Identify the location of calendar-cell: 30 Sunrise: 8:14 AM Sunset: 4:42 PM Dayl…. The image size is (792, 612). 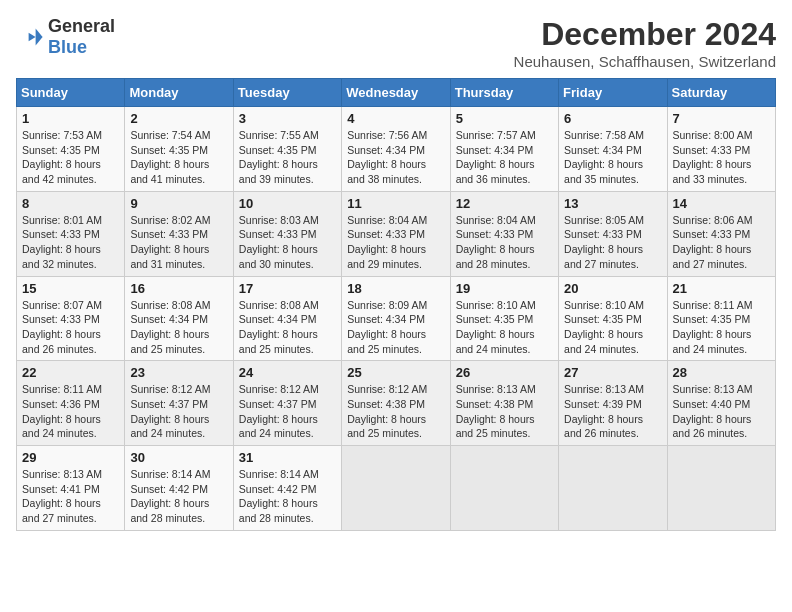
(179, 488).